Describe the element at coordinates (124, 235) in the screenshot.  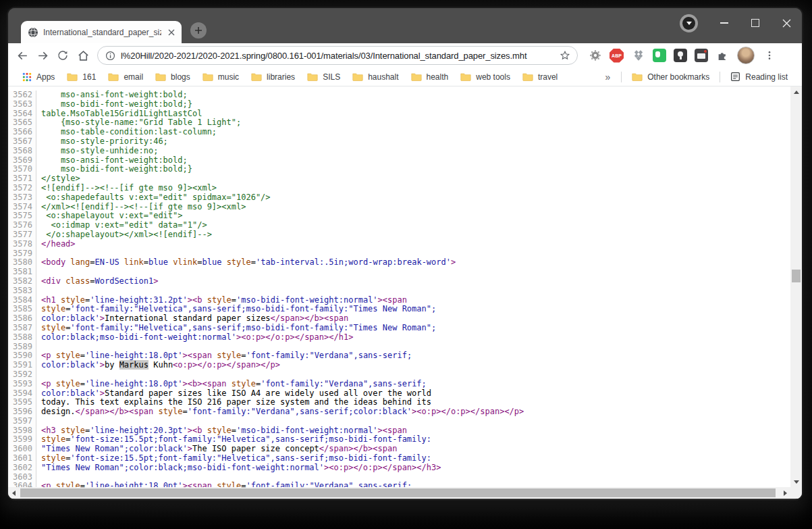
I see `code-text: </o:shapelayout></xml><![endif]-->` at that location.